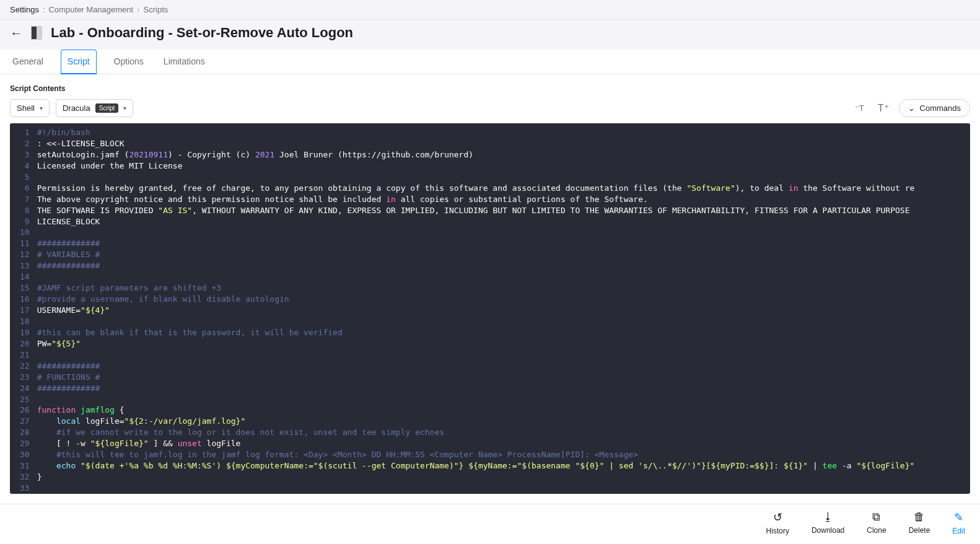  I want to click on title-bar: ← Lab - Onboarding - Set-or-Remove Auto …, so click(490, 35).